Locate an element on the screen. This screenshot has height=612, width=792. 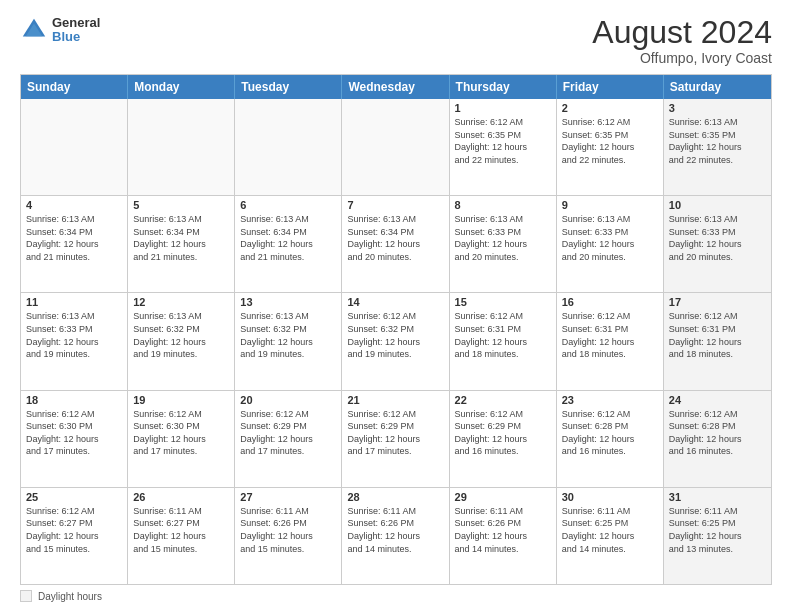
cal-cell: 13Sunrise: 6:13 AM Sunset: 6:32 PM Dayli… is located at coordinates (288, 341).